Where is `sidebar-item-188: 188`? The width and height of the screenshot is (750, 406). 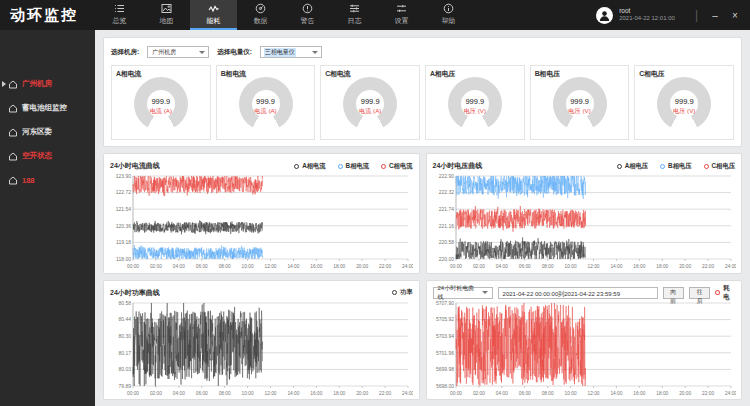 sidebar-item-188: 188 is located at coordinates (48, 180).